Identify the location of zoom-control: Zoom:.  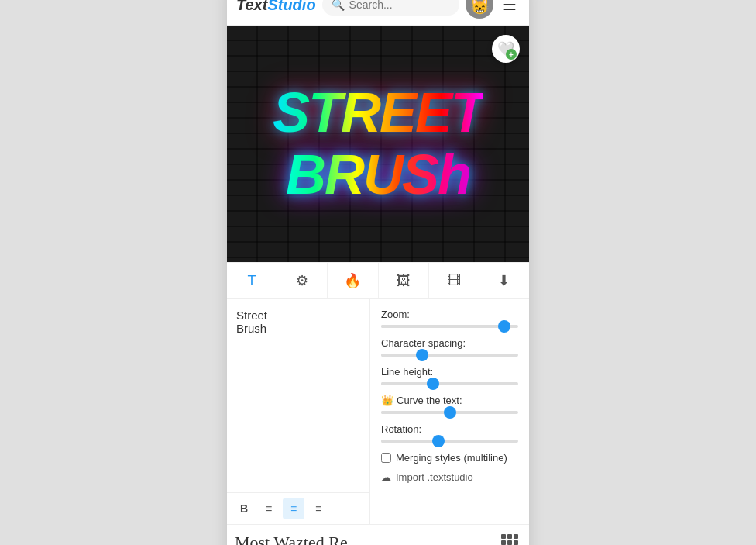
(449, 318).